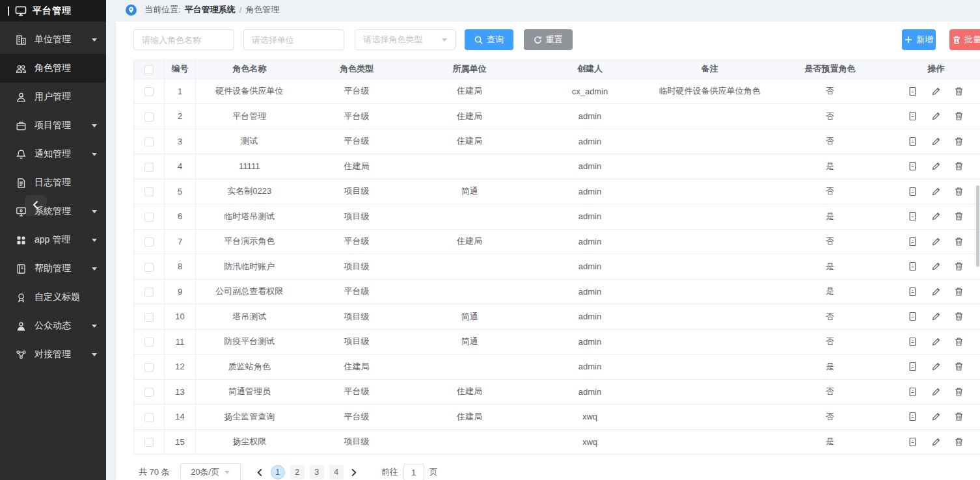  I want to click on sidebar-menu-item: 系统管理, so click(53, 211).